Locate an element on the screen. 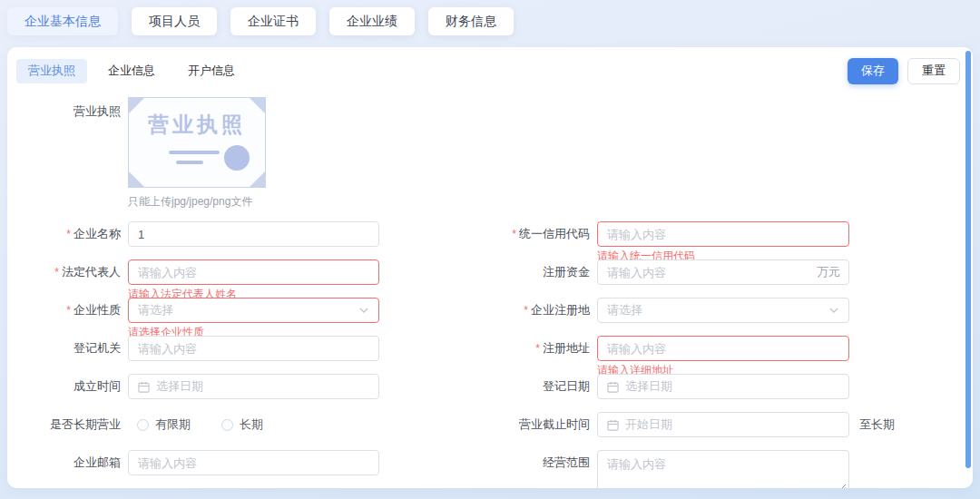 The height and width of the screenshot is (499, 980). license-upload-box: 营业执照 is located at coordinates (197, 142).